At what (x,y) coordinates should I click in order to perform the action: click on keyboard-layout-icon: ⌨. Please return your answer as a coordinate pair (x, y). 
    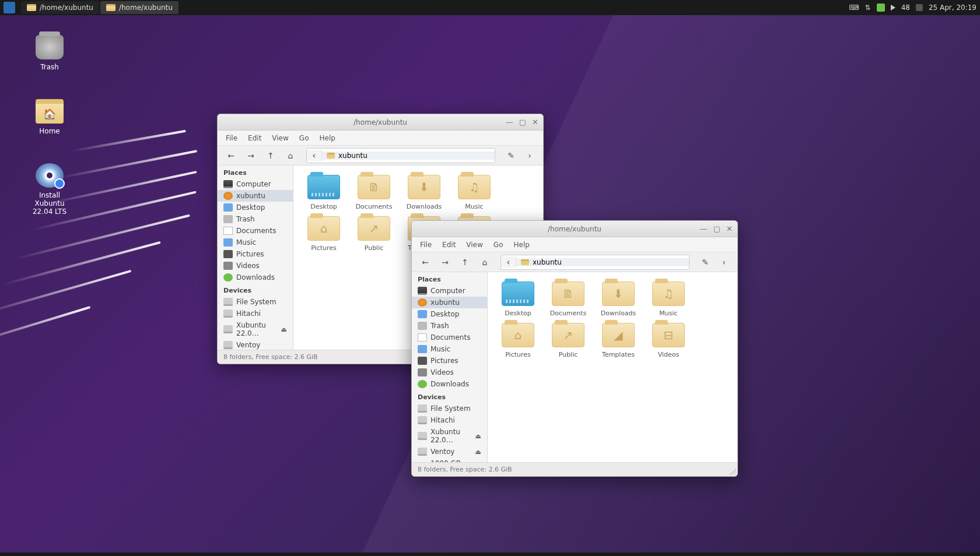
    Looking at the image, I should click on (854, 8).